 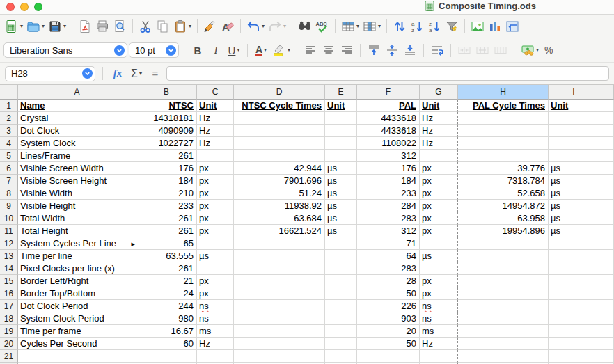 What do you see at coordinates (167, 306) in the screenshot?
I see `cell-B17: 244` at bounding box center [167, 306].